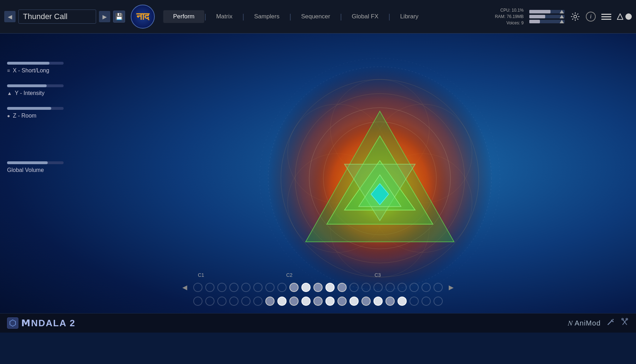 Image resolution: width=636 pixels, height=364 pixels. I want to click on settings-button, so click(575, 17).